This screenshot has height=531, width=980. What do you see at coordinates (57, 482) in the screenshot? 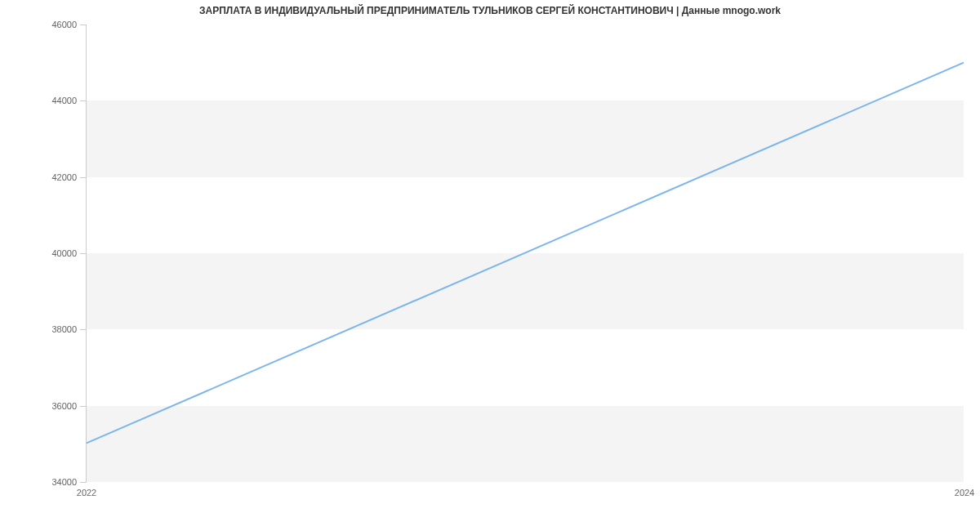
I see `y-axis-label: 34000` at bounding box center [57, 482].